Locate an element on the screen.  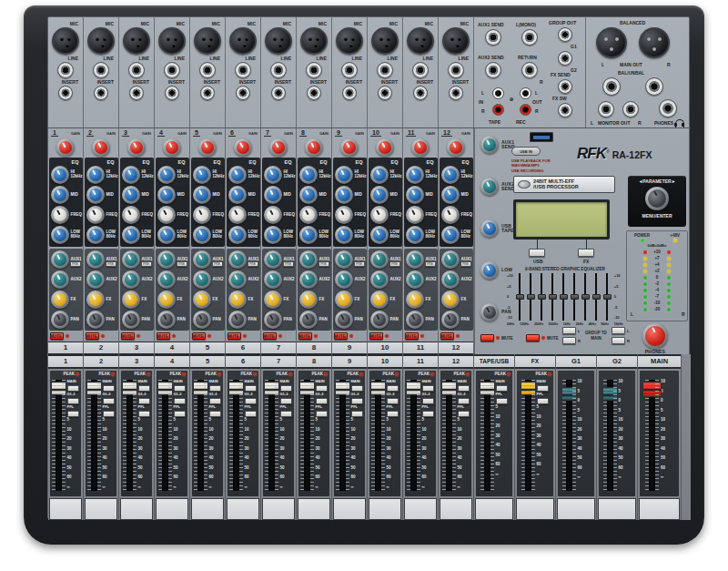
aux1-send-jack is located at coordinates (493, 37).